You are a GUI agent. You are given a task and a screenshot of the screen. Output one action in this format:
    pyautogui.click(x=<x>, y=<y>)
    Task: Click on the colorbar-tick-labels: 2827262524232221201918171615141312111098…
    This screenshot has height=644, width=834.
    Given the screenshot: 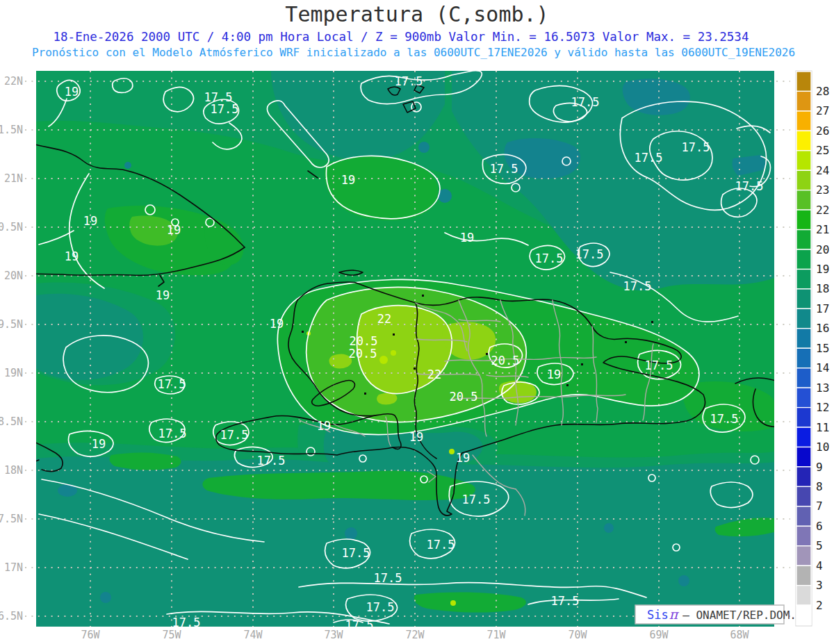 What is the action you would take?
    pyautogui.click(x=823, y=349)
    